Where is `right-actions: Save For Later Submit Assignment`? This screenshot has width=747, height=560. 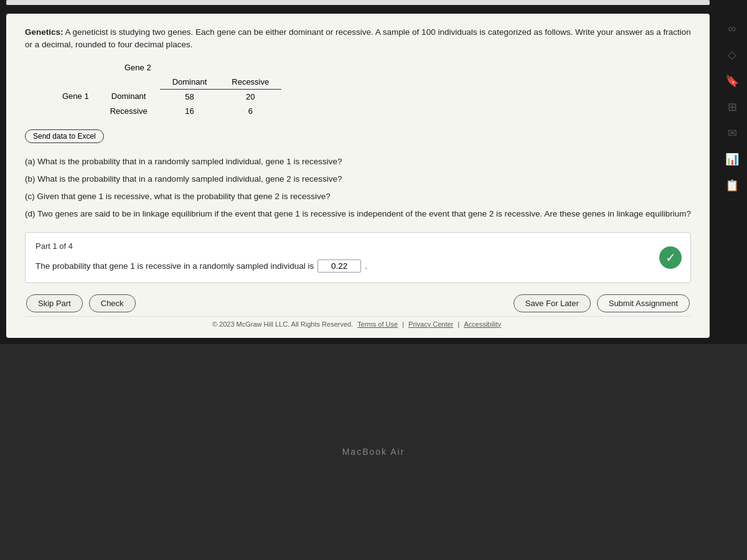
right-actions: Save For Later Submit Assignment is located at coordinates (601, 304).